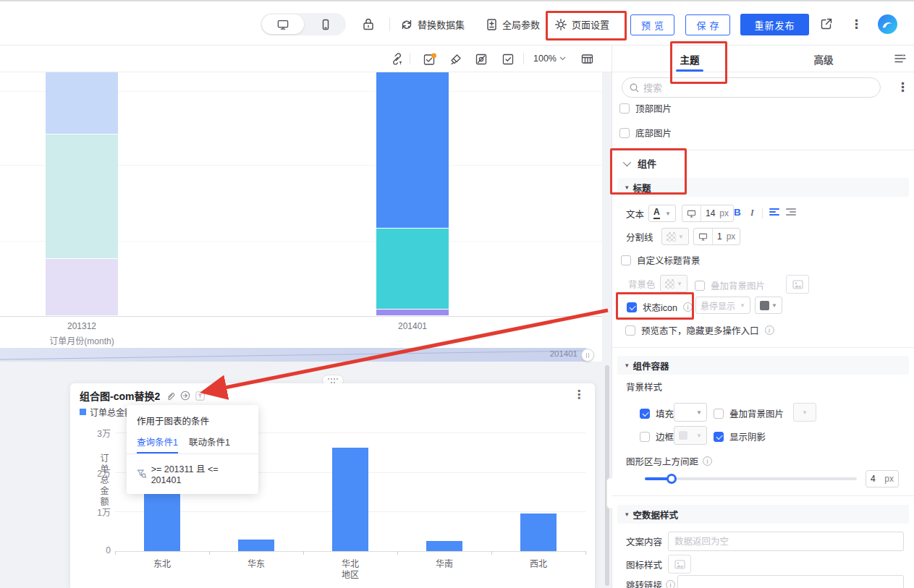  Describe the element at coordinates (625, 108) in the screenshot. I see `top-image-checkbox` at that location.